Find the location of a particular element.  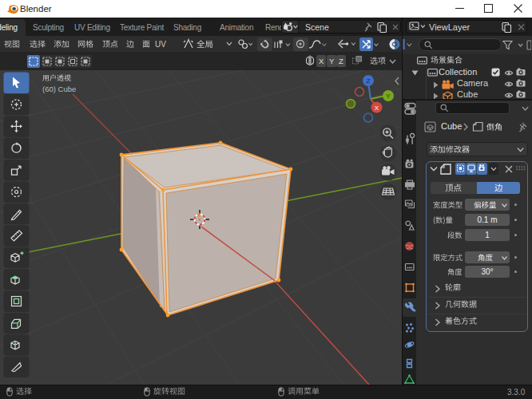

svg-text: Z is located at coordinates (369, 81).